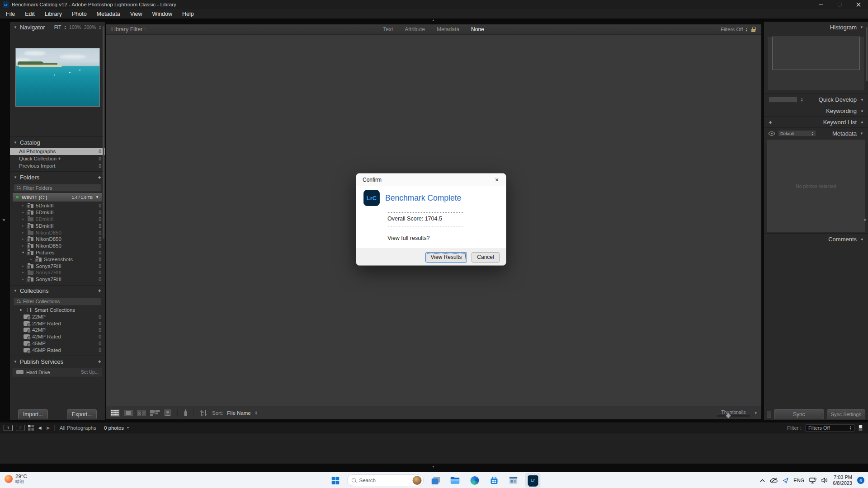 The height and width of the screenshot is (488, 868). I want to click on close-button: ✕, so click(859, 5).